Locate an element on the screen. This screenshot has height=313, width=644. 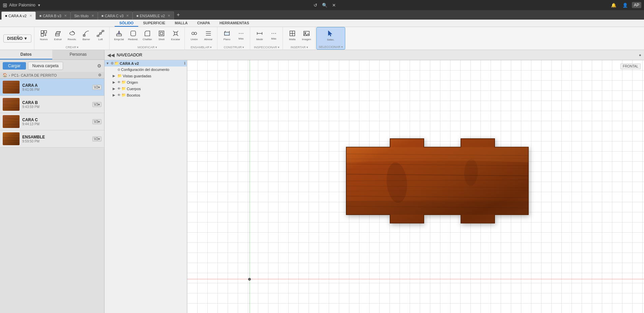
align-button: Alinear is located at coordinates (208, 35).